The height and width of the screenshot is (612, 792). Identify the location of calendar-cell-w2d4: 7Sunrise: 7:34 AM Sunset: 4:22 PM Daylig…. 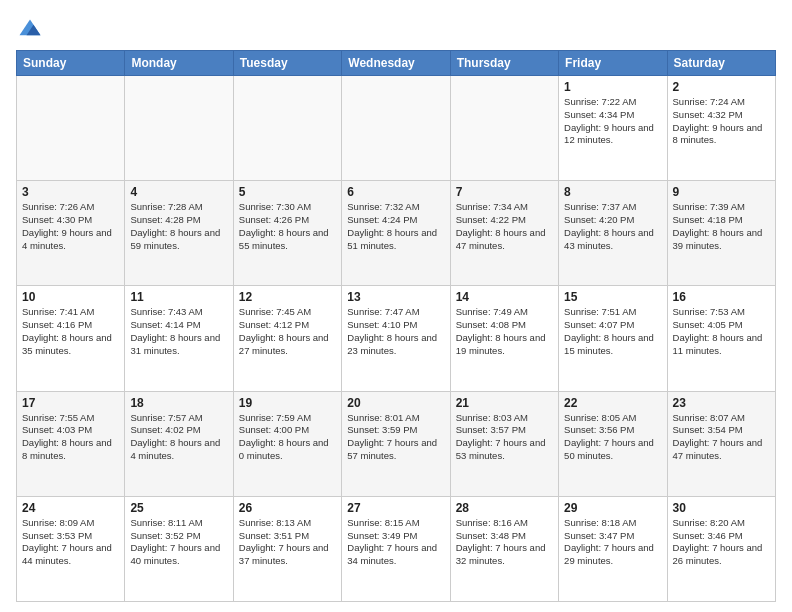
(504, 234).